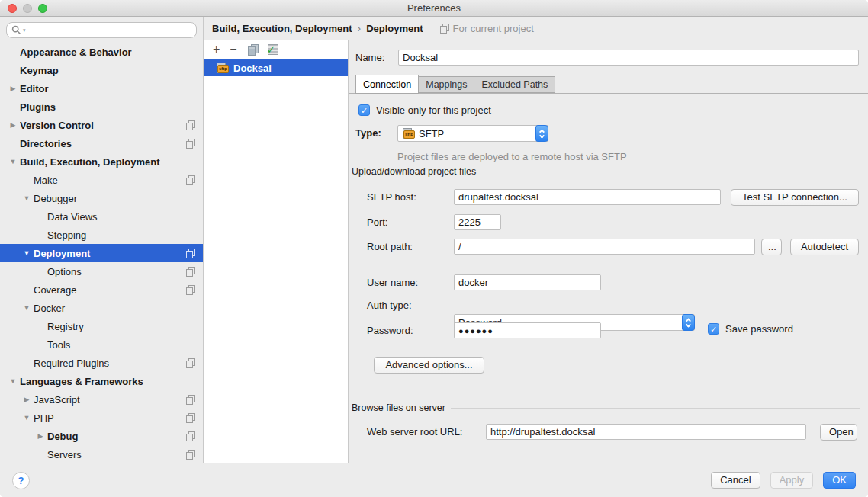 This screenshot has height=497, width=868. Describe the element at coordinates (447, 85) in the screenshot. I see `tab-mappings: Mappings` at that location.